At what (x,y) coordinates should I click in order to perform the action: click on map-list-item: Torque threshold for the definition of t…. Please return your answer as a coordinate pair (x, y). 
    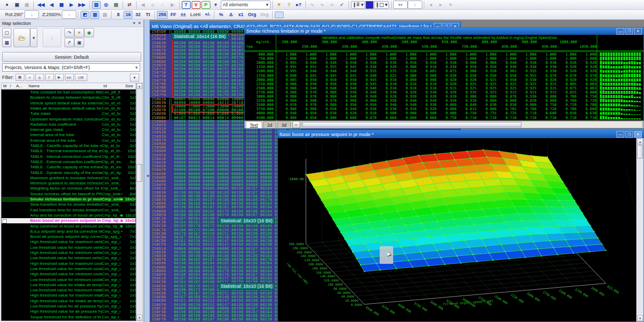
    Looking at the image, I should click on (69, 317).